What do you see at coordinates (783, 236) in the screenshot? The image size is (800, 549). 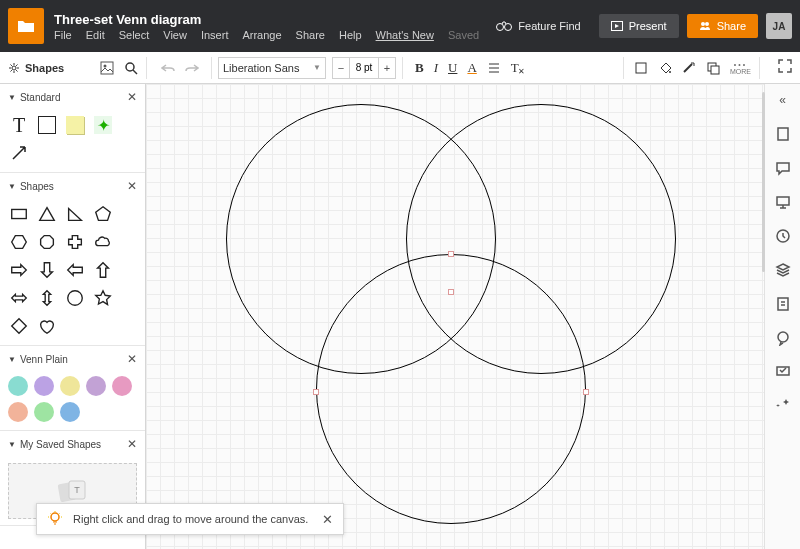 I see `rail-history-icon` at bounding box center [783, 236].